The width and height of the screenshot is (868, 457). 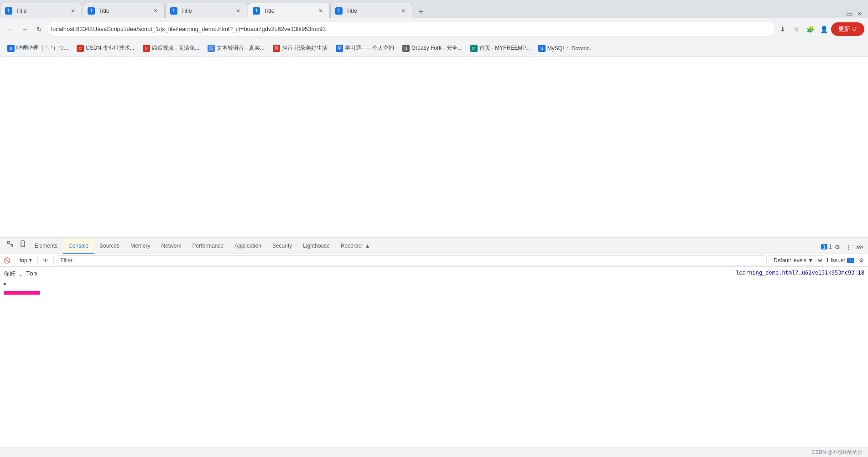 I want to click on tab-favicon-2: T, so click(x=91, y=11).